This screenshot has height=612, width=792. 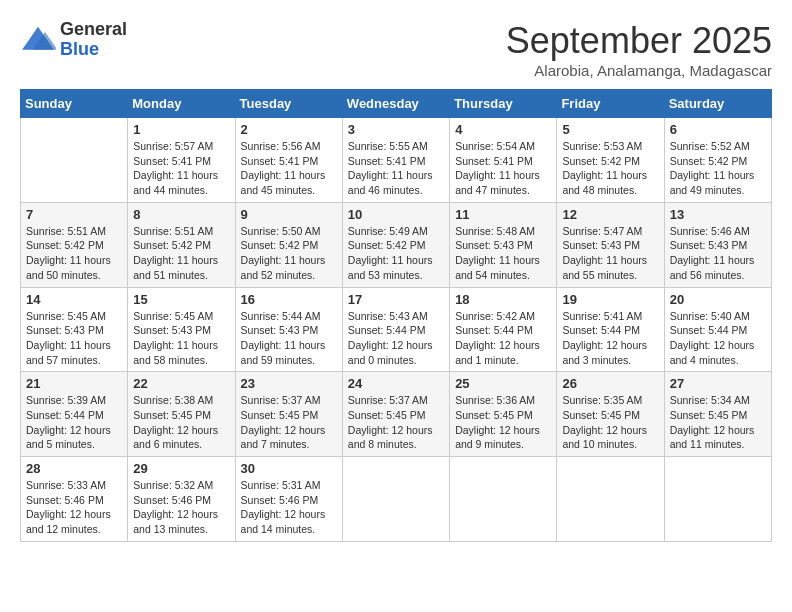 What do you see at coordinates (94, 30) in the screenshot?
I see `logo-general-text: General` at bounding box center [94, 30].